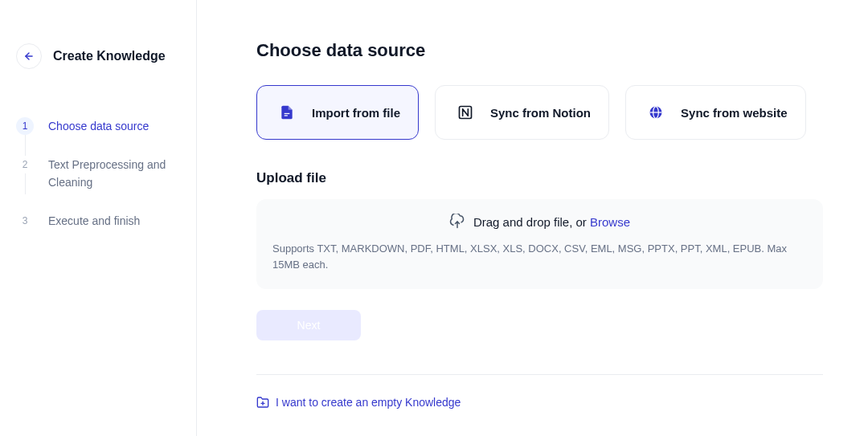 The image size is (868, 436). I want to click on step-choose-data-source: 1 Choose data source, so click(98, 126).